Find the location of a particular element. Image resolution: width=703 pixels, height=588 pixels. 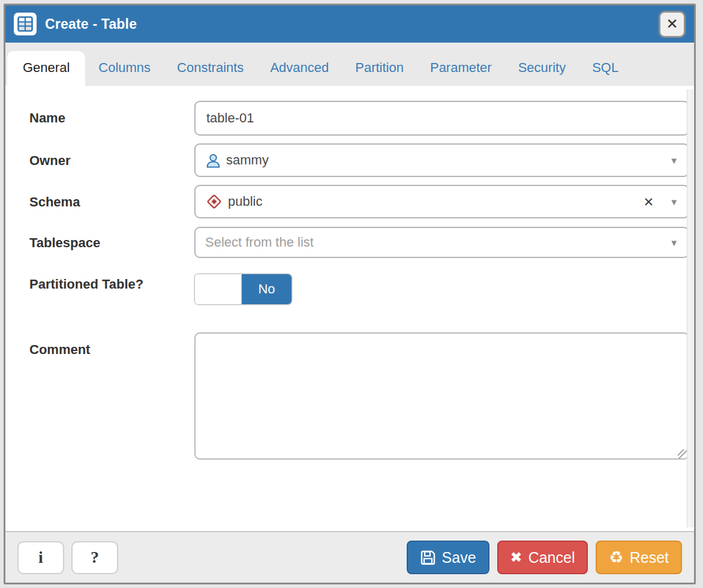

reset-button: ♻ Reset is located at coordinates (639, 557).